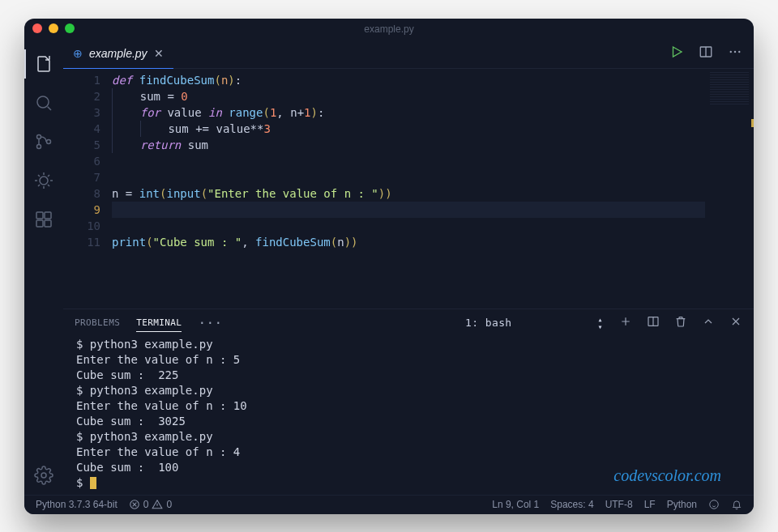 The width and height of the screenshot is (778, 532). I want to click on close-window-button, so click(37, 28).